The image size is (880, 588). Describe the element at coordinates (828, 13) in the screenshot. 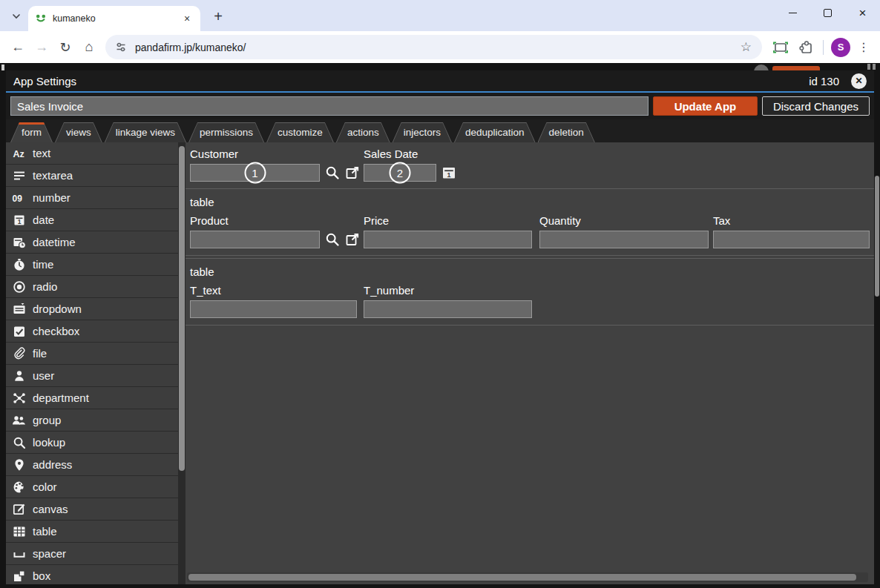

I see `maximize-button` at that location.